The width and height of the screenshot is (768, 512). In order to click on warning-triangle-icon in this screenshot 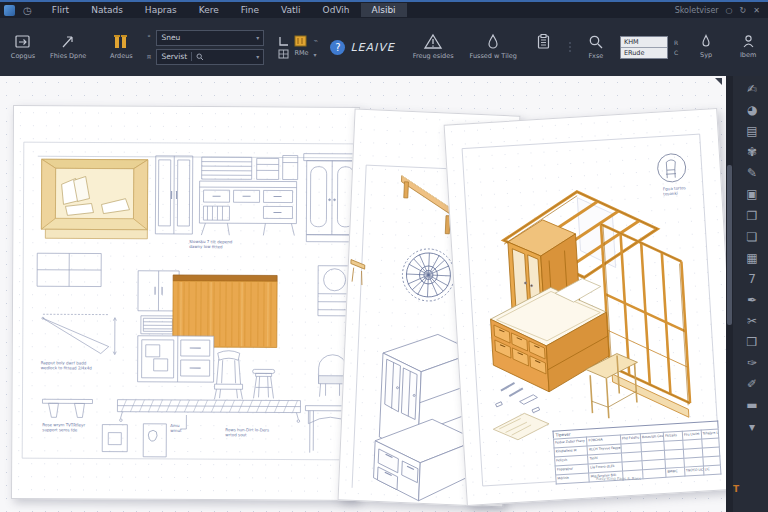, I will do `click(433, 42)`.